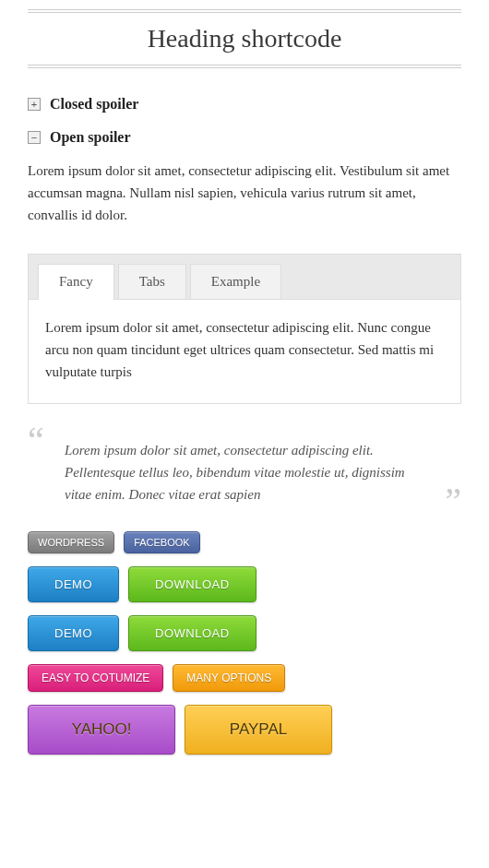 This screenshot has width=489, height=868. Describe the element at coordinates (244, 585) in the screenshot. I see `button-row-2: DEMO DOWNLOAD` at that location.